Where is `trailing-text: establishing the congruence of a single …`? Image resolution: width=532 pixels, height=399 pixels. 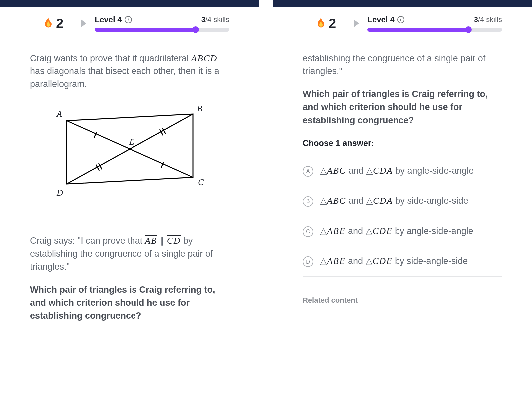
trailing-text: establishing the congruence of a single … is located at coordinates (402, 65).